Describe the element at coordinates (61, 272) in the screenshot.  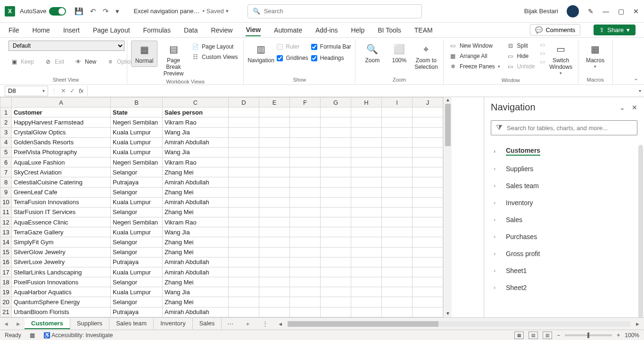
I see `cell: StellarLinks Landscaping` at that location.